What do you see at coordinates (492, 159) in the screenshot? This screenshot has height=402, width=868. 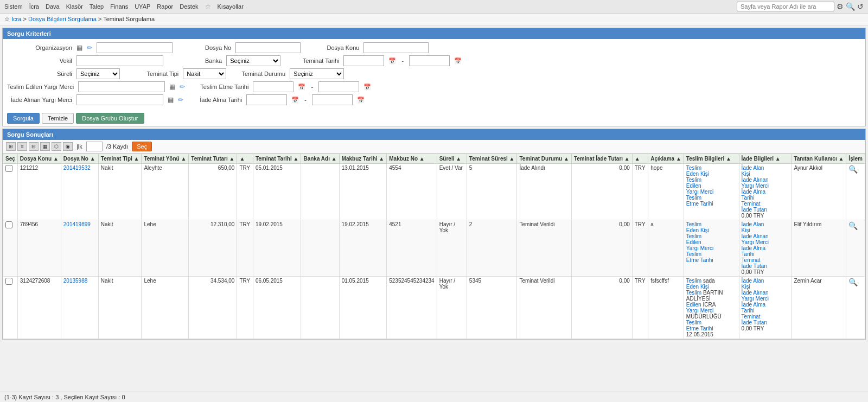 I see `th-teminat-suresi: Teminat Süresi ▲` at bounding box center [492, 159].